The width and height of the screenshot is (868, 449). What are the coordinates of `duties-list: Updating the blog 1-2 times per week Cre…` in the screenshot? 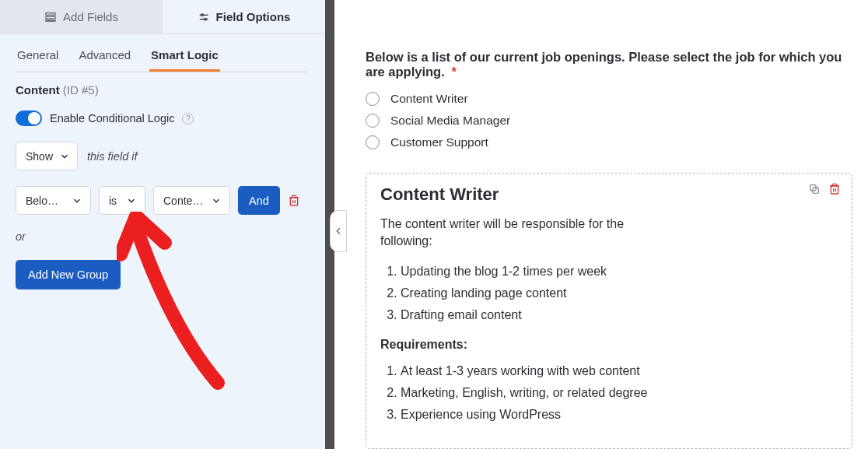 It's located at (597, 293).